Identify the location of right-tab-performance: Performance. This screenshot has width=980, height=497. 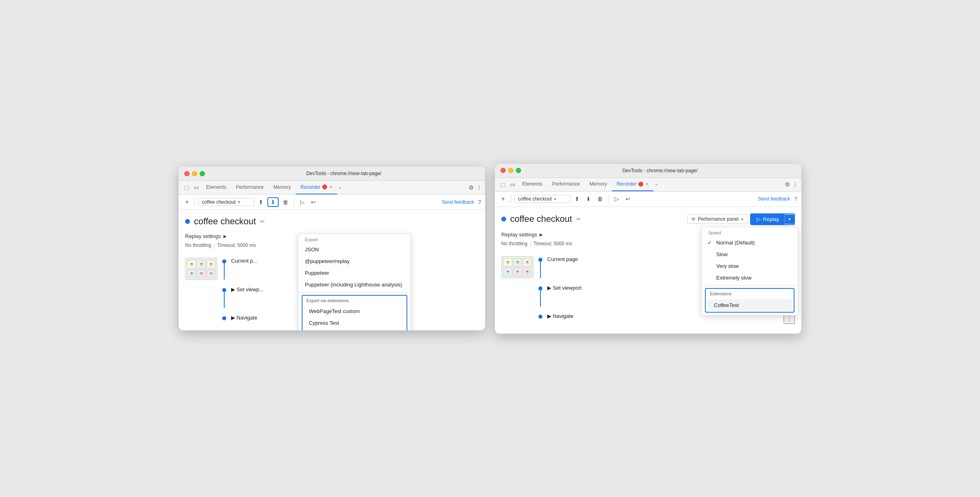
(566, 184).